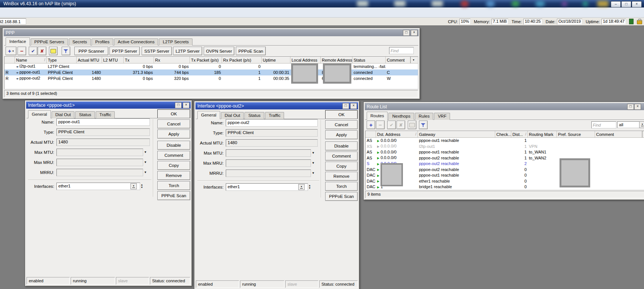  What do you see at coordinates (18, 41) in the screenshot?
I see `ppp-tab-interface: Interface` at bounding box center [18, 41].